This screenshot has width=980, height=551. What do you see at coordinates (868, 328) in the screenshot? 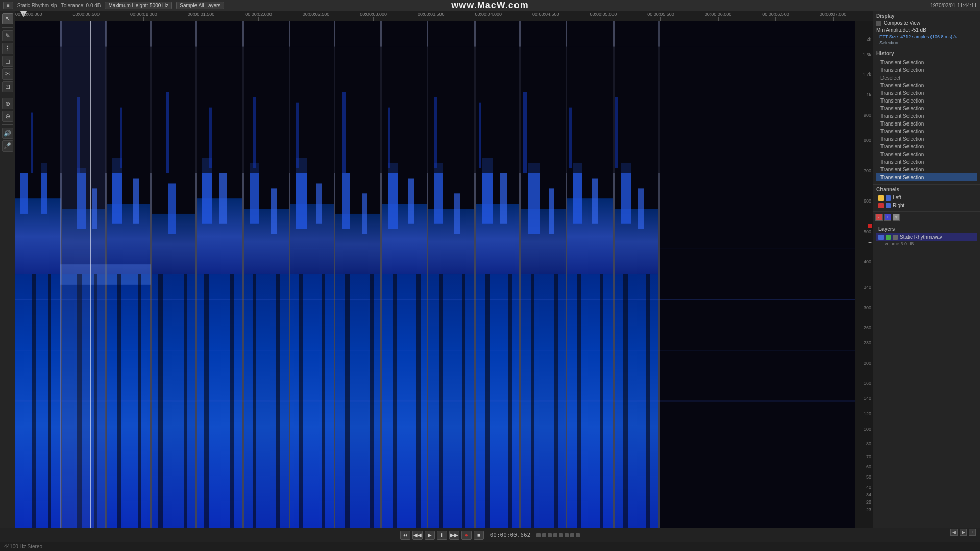
I see `y-label-260: 260` at bounding box center [868, 328].